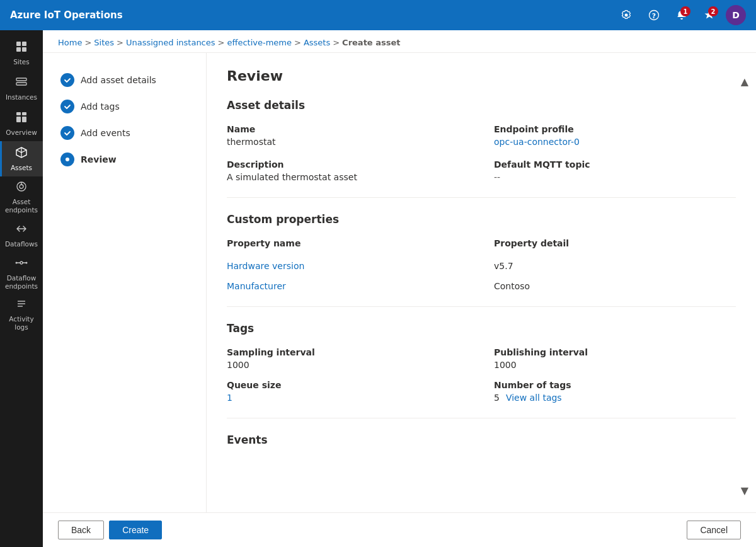  I want to click on endpoint-label: Endpoint profile, so click(615, 129).